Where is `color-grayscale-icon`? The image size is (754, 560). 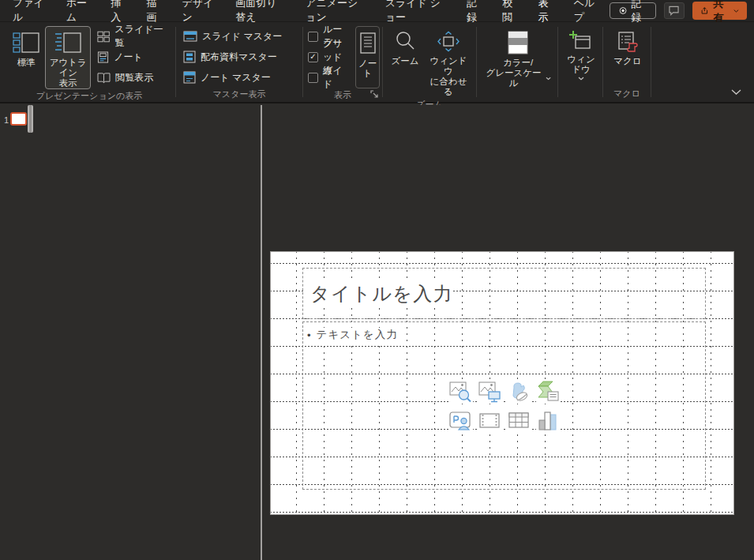
color-grayscale-icon is located at coordinates (518, 43).